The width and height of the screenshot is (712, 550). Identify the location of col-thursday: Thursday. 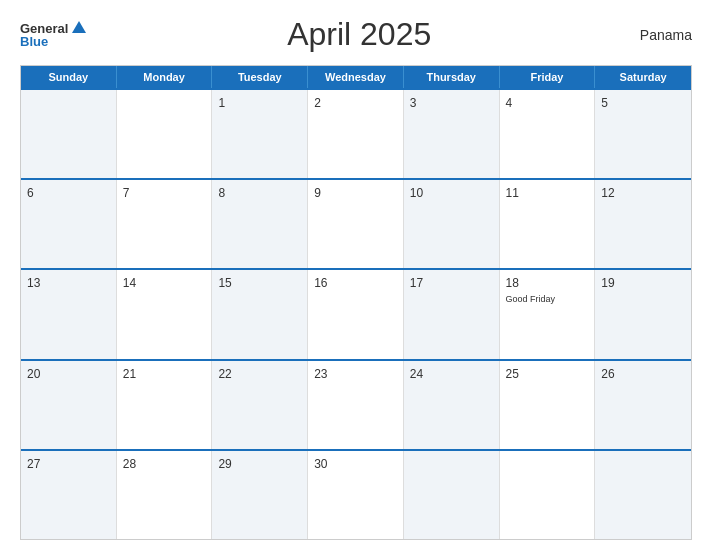
(452, 77).